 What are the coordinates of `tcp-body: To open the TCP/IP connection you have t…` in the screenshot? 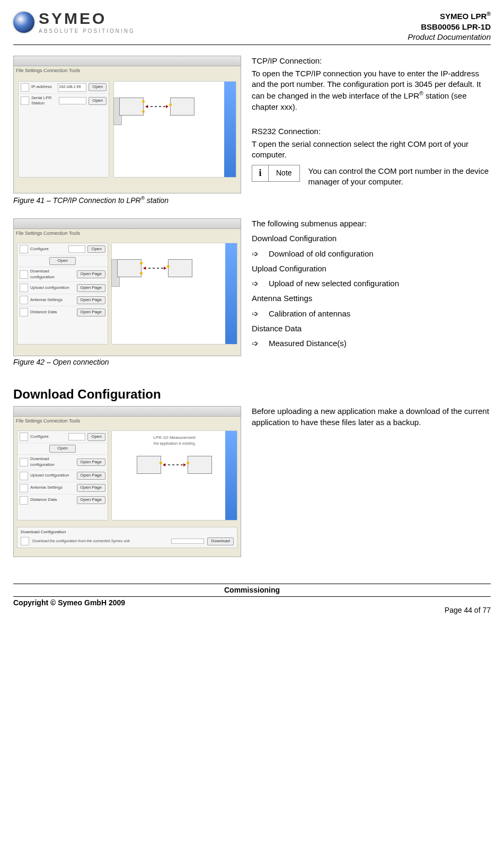 It's located at (371, 90).